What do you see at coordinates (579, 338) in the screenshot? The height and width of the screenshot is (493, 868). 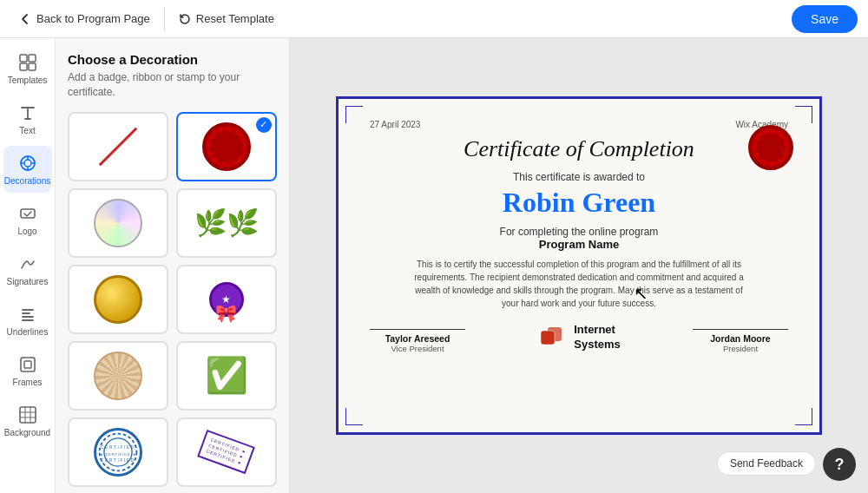 I see `cert-bottom-row: Taylor Areseed Vice President Internet` at bounding box center [579, 338].